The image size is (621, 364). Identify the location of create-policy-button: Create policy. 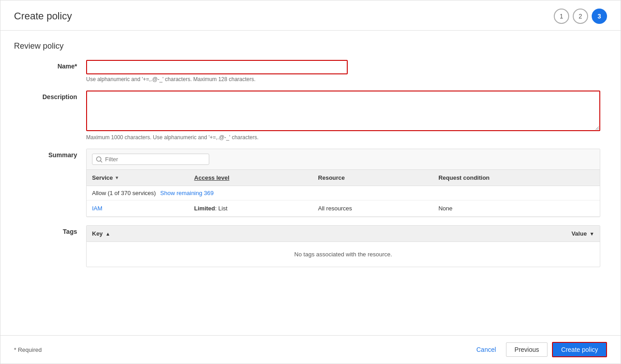
(580, 350).